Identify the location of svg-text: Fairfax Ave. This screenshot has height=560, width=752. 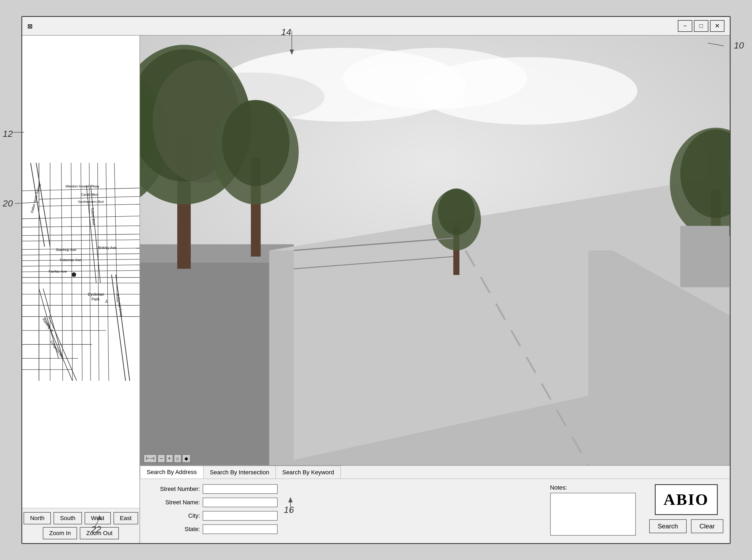
(58, 272).